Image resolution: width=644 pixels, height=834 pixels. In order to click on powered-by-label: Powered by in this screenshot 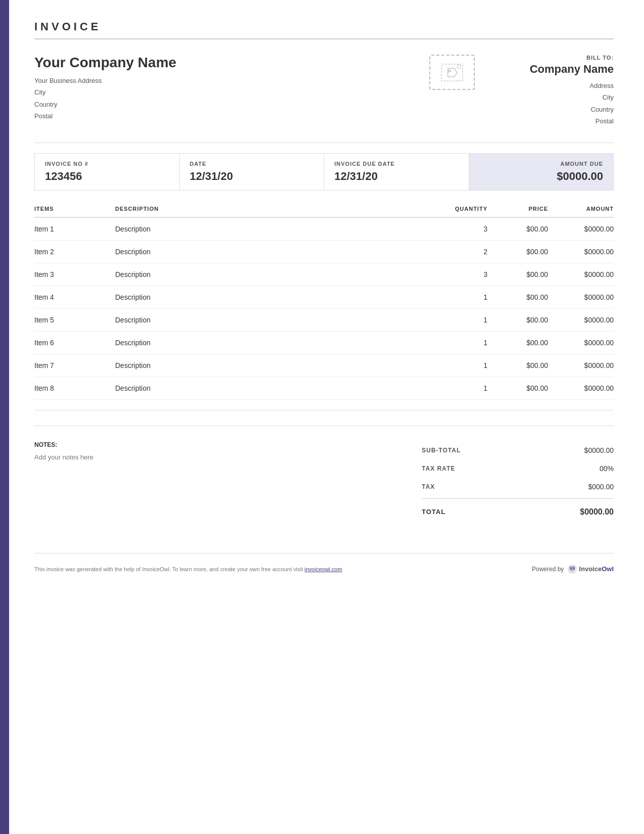, I will do `click(548, 569)`.